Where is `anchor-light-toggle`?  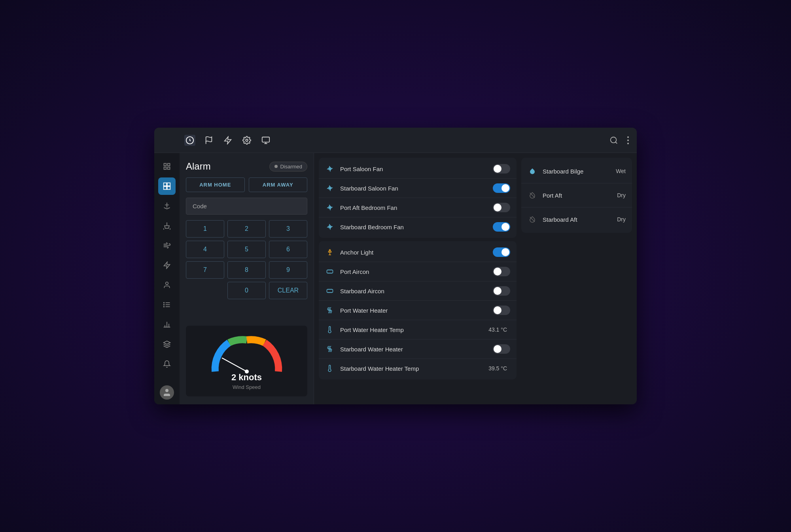
anchor-light-toggle is located at coordinates (501, 252).